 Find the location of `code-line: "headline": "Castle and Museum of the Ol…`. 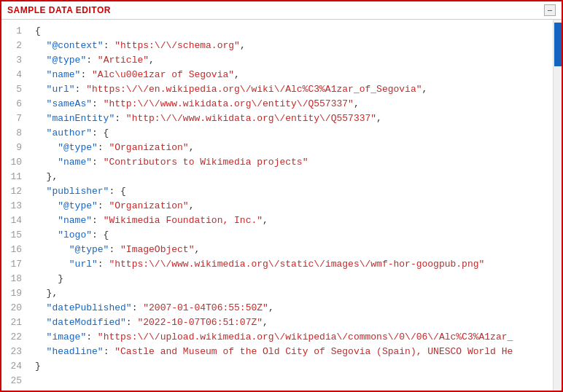

code-line: "headline": "Castle and Museum of the Ol… is located at coordinates (294, 352).